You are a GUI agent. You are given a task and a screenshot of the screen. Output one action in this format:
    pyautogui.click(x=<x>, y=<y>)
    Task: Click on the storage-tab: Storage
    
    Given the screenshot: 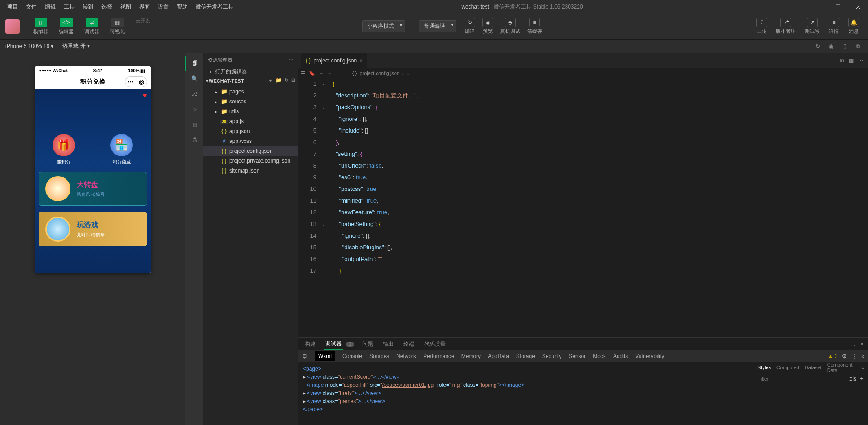 What is the action you would take?
    pyautogui.click(x=526, y=356)
    